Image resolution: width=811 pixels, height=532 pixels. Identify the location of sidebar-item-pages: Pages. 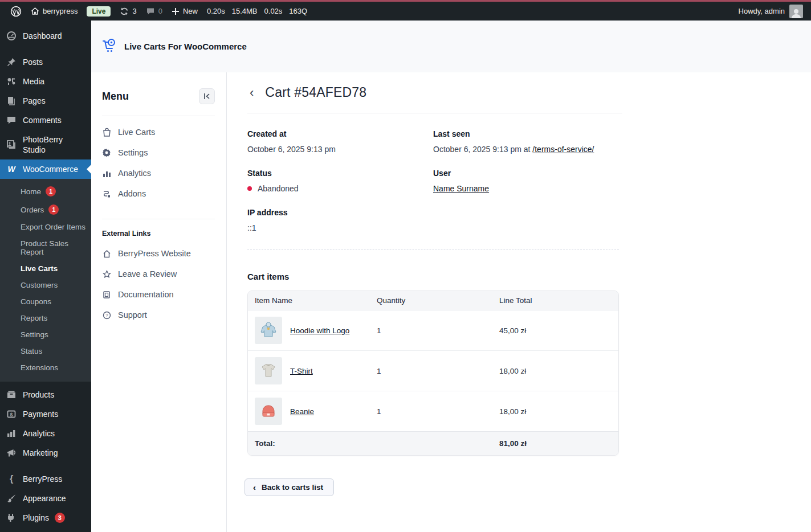
(46, 101).